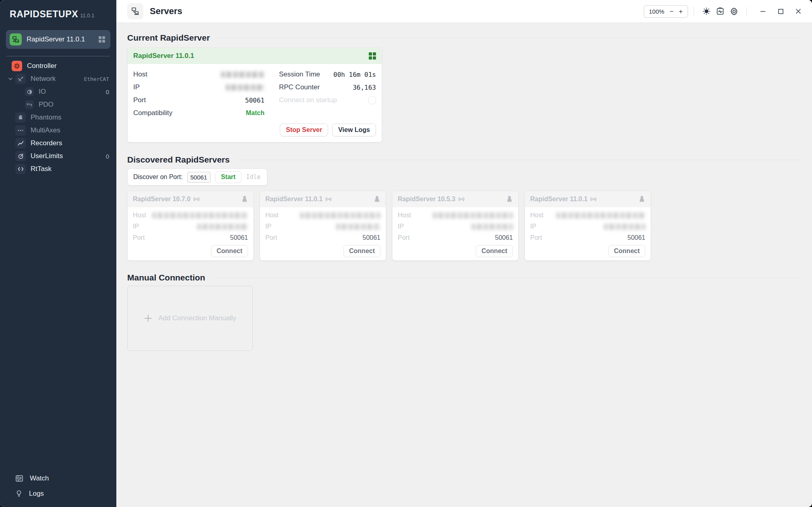 The image size is (812, 507). What do you see at coordinates (58, 478) in the screenshot?
I see `sidebar-item-watch: Watch` at bounding box center [58, 478].